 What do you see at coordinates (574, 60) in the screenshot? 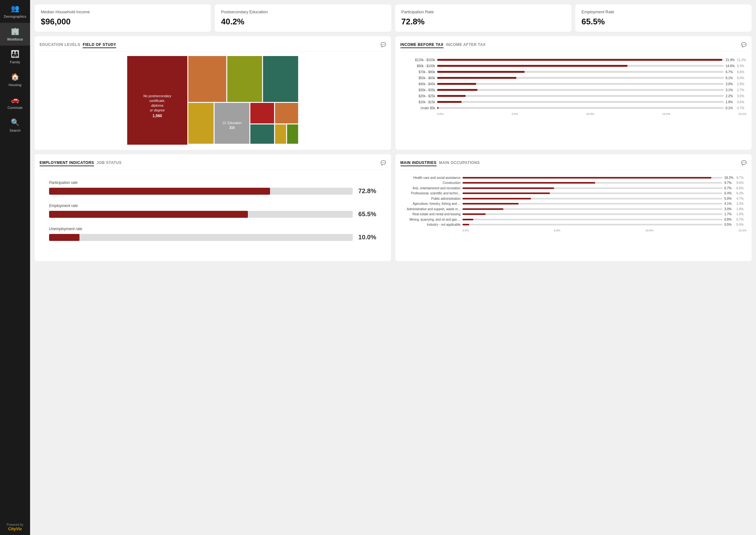
I see `income-row: $125k - $150k 21.9% 11.2%` at bounding box center [574, 60].